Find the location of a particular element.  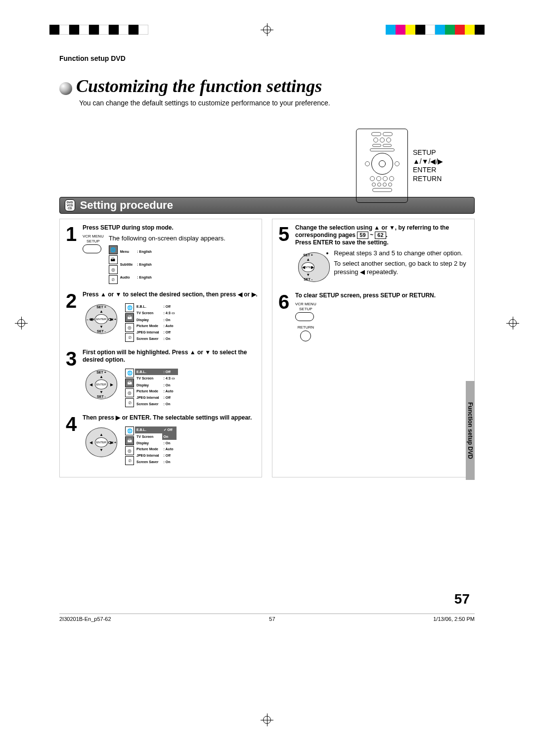

step-lead: To clear SETUP screen, press SETUP or RE… is located at coordinates (383, 296).